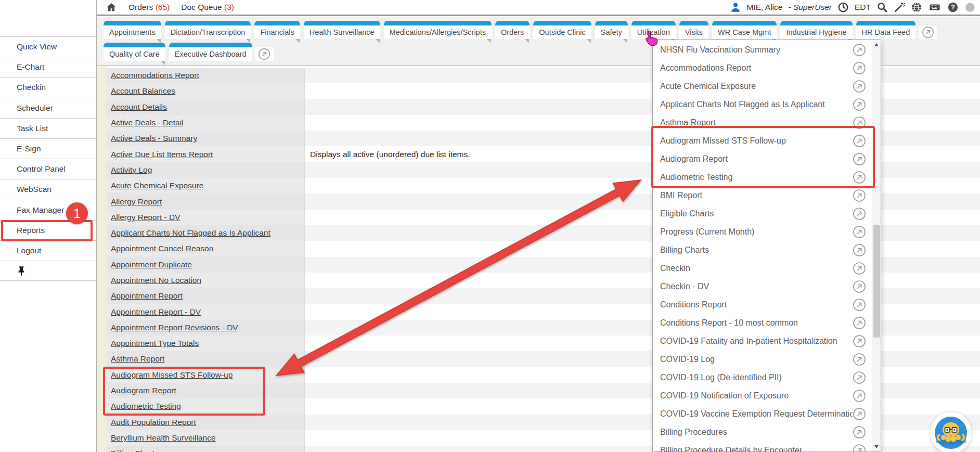 The image size is (980, 452). I want to click on sidebar-item: Logout, so click(48, 251).